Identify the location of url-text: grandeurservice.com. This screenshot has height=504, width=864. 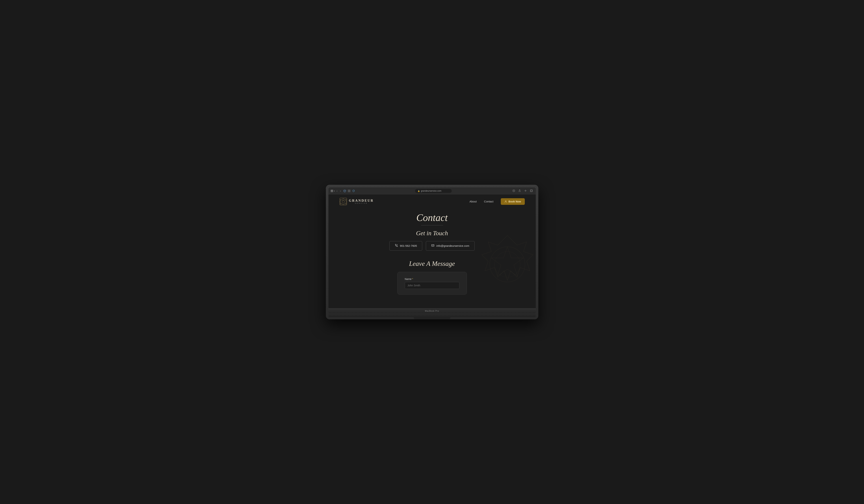
(431, 191).